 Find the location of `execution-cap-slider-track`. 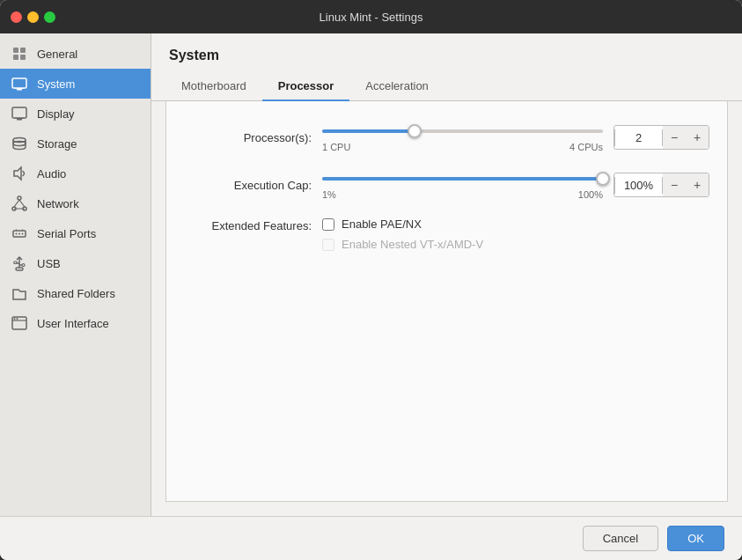

execution-cap-slider-track is located at coordinates (463, 179).